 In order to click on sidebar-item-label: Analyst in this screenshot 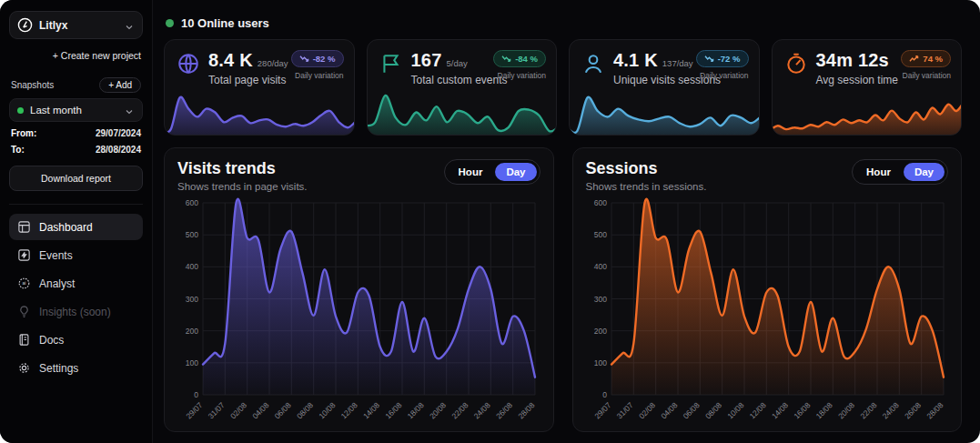, I will do `click(56, 284)`.